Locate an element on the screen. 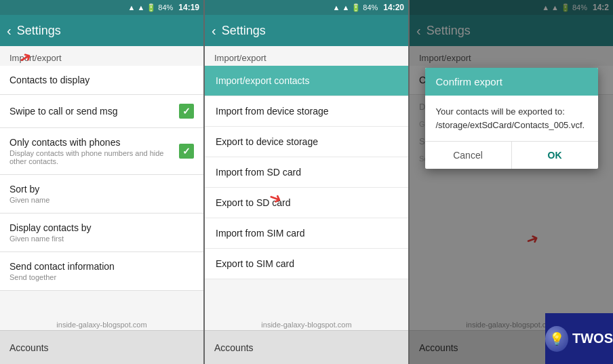  back-button-1: ‹ is located at coordinates (9, 31).